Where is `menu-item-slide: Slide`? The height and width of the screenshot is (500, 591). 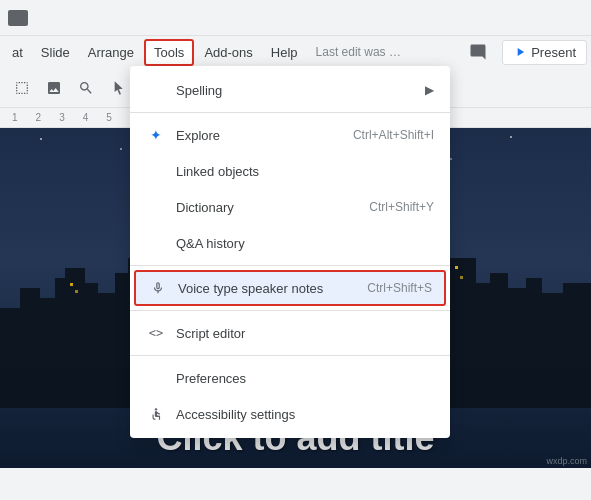
menu-item-slide: Slide is located at coordinates (56, 52).